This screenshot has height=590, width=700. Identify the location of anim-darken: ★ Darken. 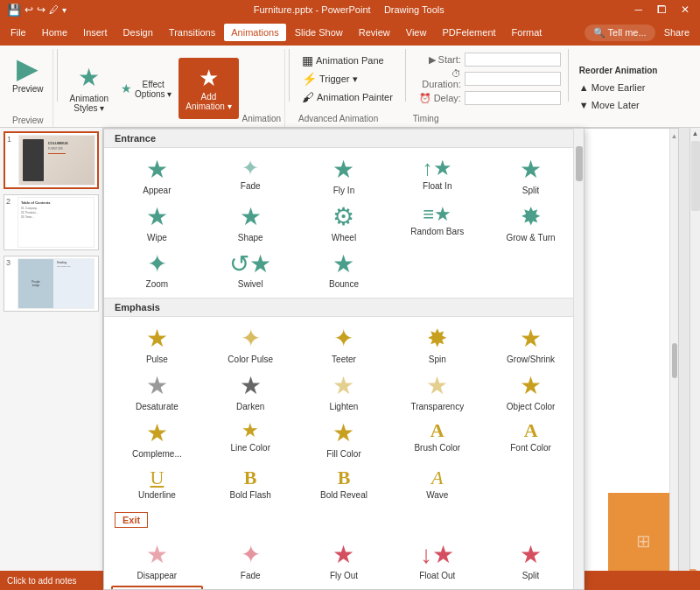
(250, 392).